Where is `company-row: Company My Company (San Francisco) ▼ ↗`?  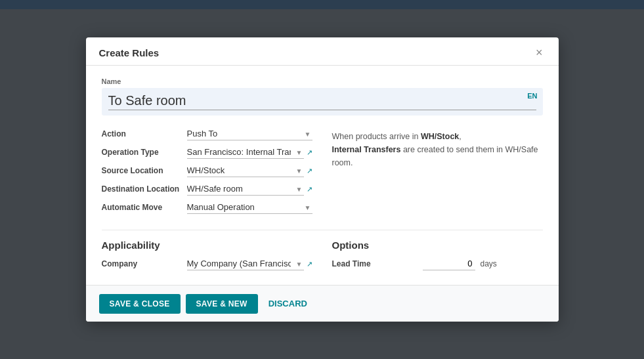
company-row: Company My Company (San Francisco) ▼ ↗ is located at coordinates (207, 264).